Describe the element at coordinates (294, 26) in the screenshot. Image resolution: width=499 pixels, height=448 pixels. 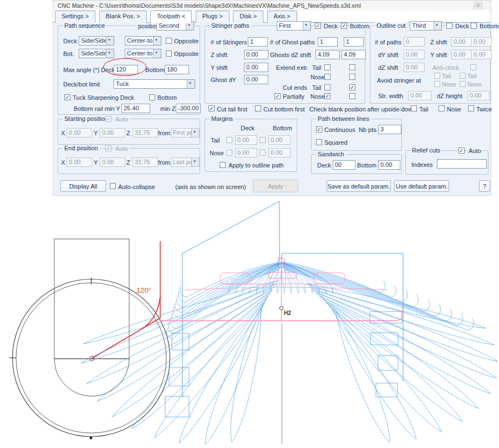
I see `stringer-order-dropdown: First` at that location.